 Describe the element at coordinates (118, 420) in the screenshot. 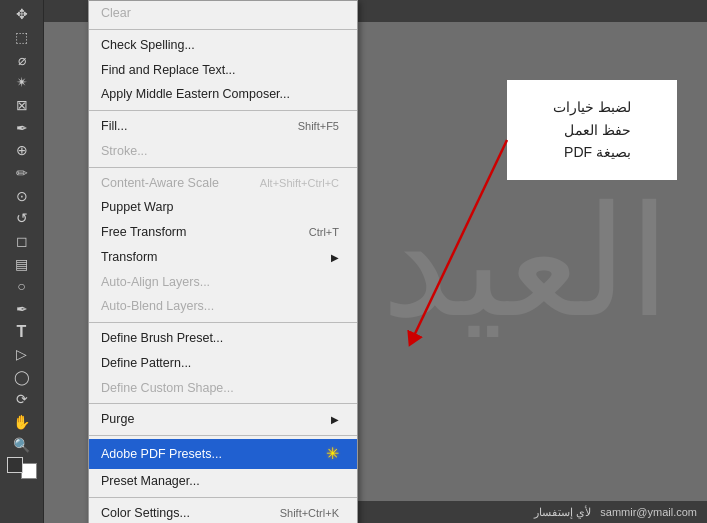

I see `menu-item-purge-label: Purge` at that location.